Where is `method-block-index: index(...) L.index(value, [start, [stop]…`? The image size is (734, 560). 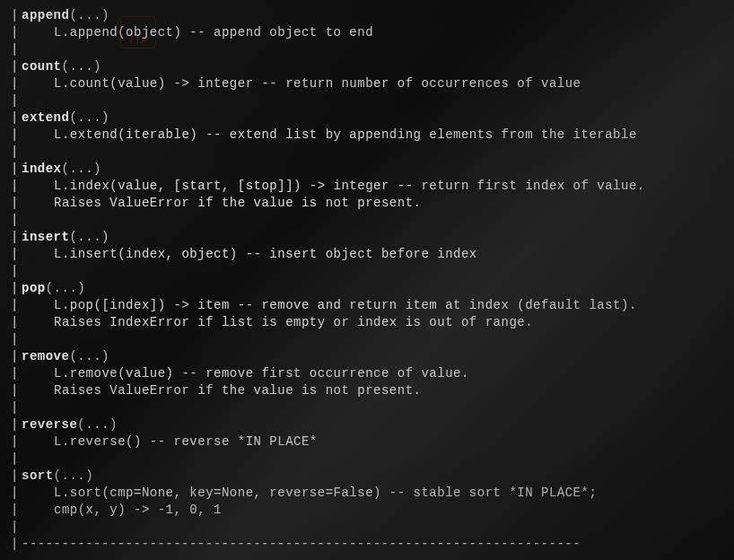
method-block-index: index(...) L.index(value, [start, [stop]… is located at coordinates (369, 187).